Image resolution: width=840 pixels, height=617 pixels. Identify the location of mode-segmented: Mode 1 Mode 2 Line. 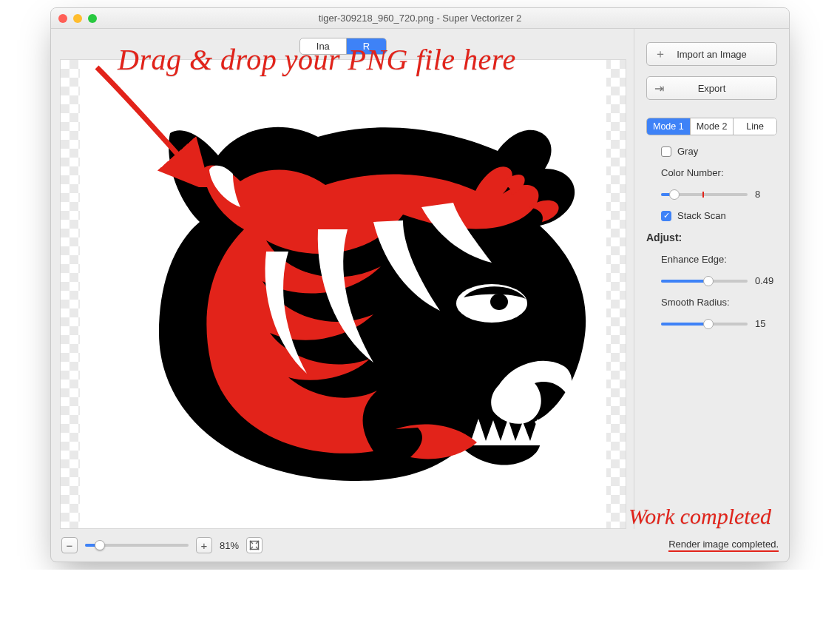
(711, 127).